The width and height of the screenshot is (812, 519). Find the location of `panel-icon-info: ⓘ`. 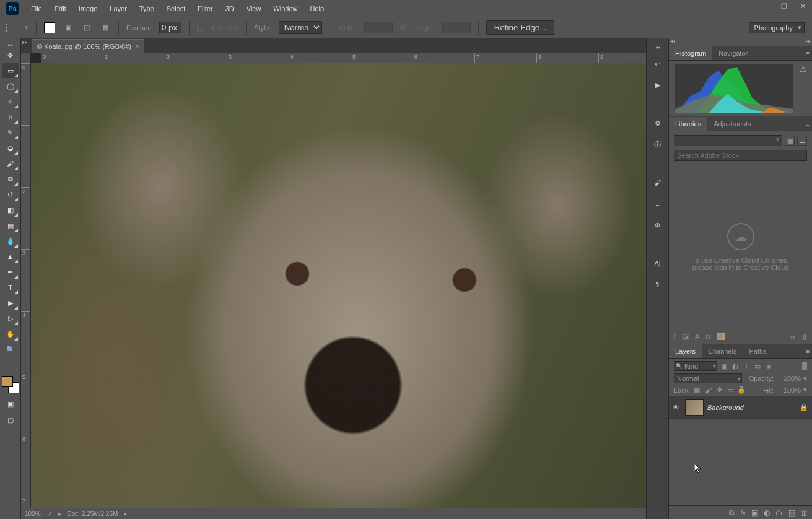

panel-icon-info: ⓘ is located at coordinates (658, 144).